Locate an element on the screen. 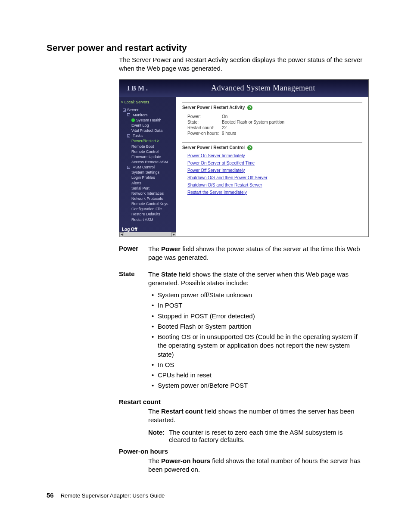 This screenshot has height=532, width=411. note: Note: The counter is reset to zero each … is located at coordinates (256, 436).